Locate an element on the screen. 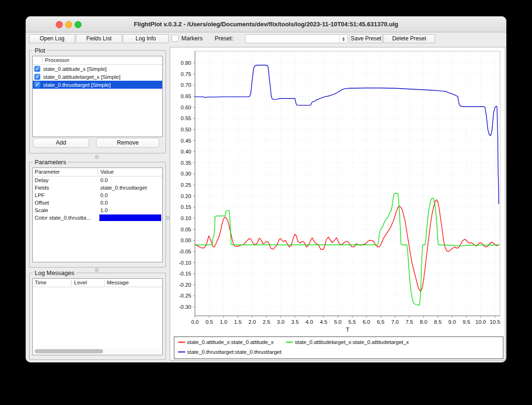  svg-text: T is located at coordinates (348, 330).